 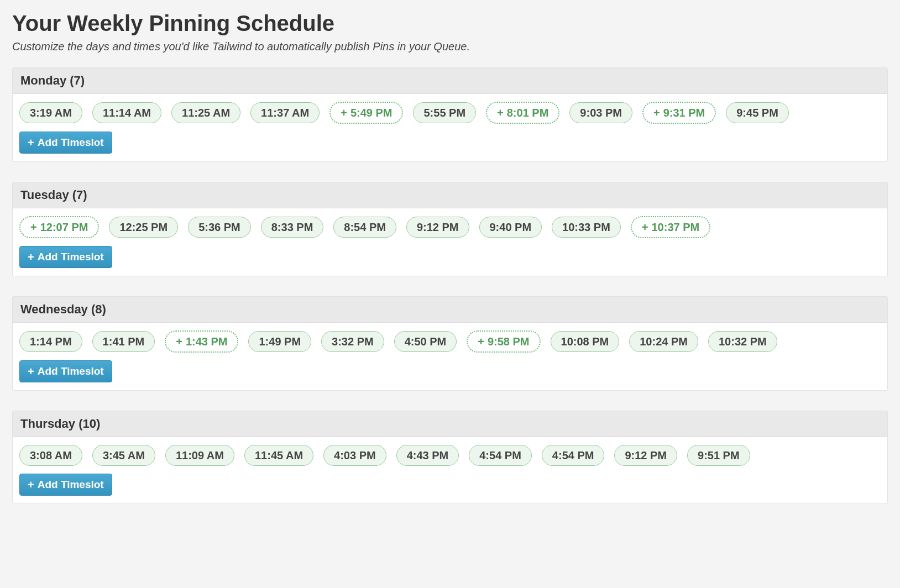 I want to click on timeslot: 9:51 PM, so click(x=719, y=455).